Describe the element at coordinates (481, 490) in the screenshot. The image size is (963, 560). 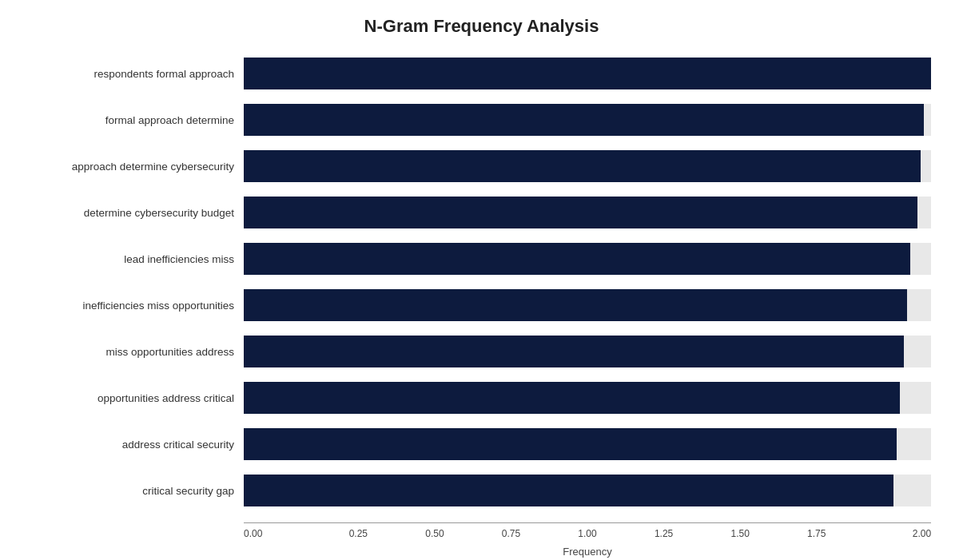
I see `bar-row: critical security gap` at that location.